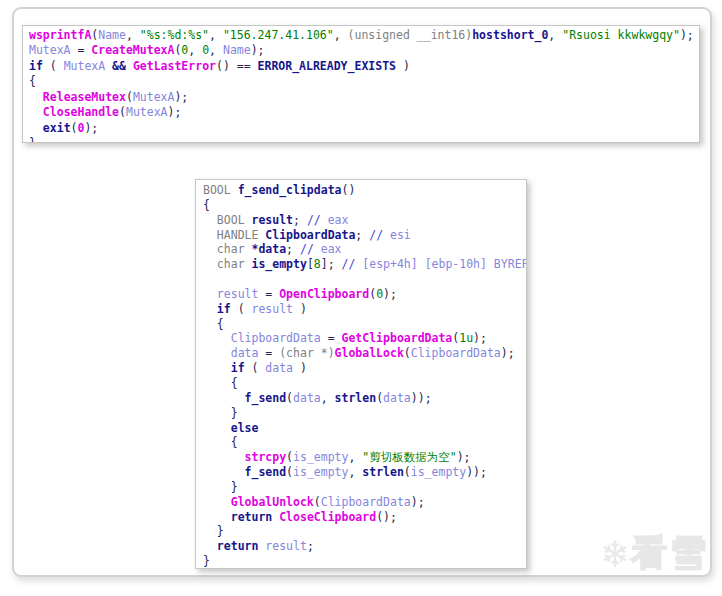 The height and width of the screenshot is (596, 722). Describe the element at coordinates (364, 264) in the screenshot. I see `code-line: char is_empty[8]; // [esp+4h] [ebp-10h] …` at that location.